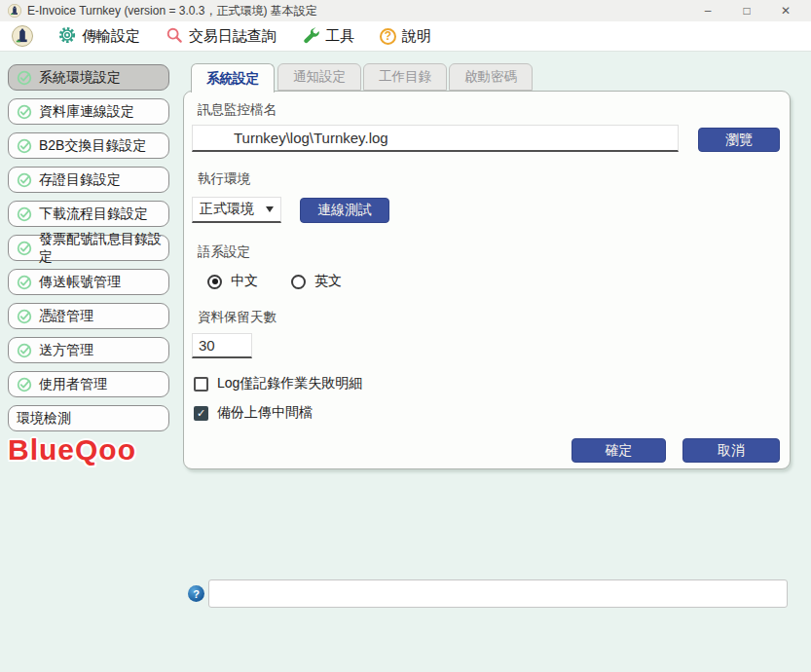 The height and width of the screenshot is (672, 811). Describe the element at coordinates (89, 351) in the screenshot. I see `sidebar-item-sender-mgmt: 送方管理` at that location.